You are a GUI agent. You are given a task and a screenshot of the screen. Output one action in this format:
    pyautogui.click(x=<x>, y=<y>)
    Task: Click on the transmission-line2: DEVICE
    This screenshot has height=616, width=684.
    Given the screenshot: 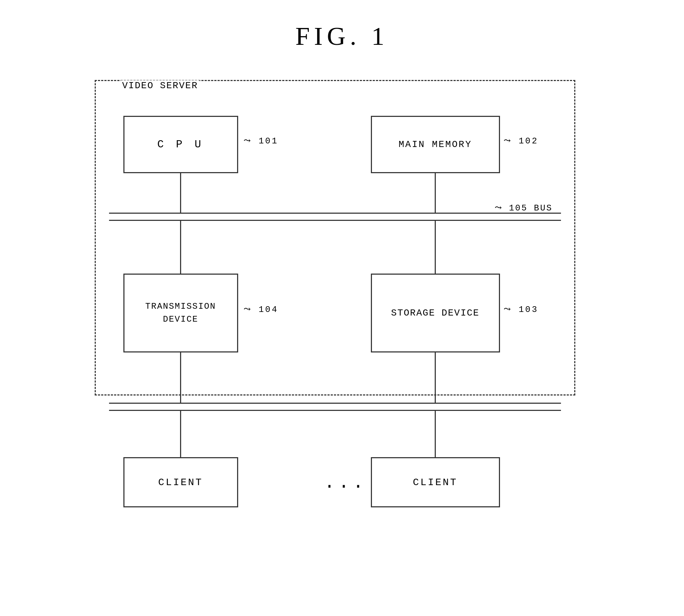 What is the action you would take?
    pyautogui.click(x=180, y=319)
    